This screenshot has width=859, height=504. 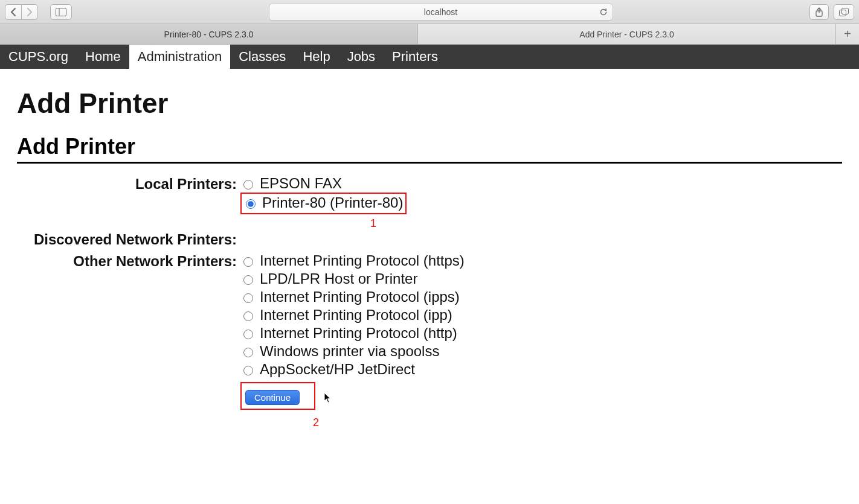 What do you see at coordinates (332, 203) in the screenshot?
I see `option-label: Printer-80 (Printer-80)` at bounding box center [332, 203].